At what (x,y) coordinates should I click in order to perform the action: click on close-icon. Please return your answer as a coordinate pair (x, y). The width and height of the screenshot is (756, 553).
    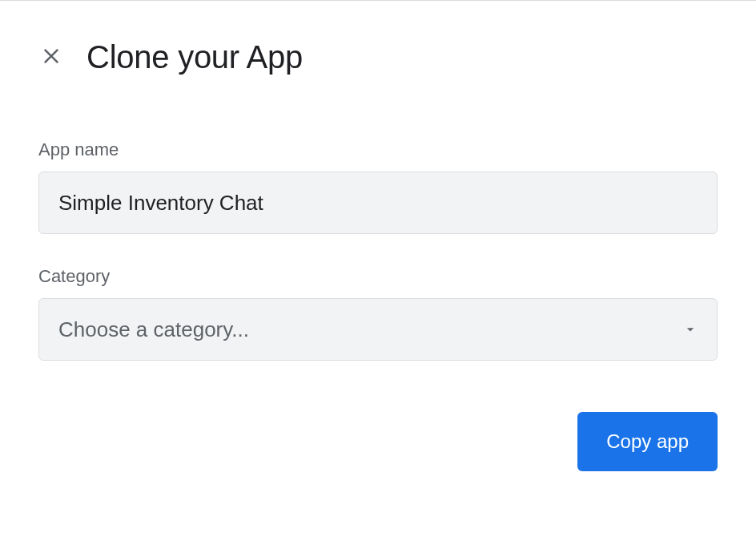
    Looking at the image, I should click on (51, 58).